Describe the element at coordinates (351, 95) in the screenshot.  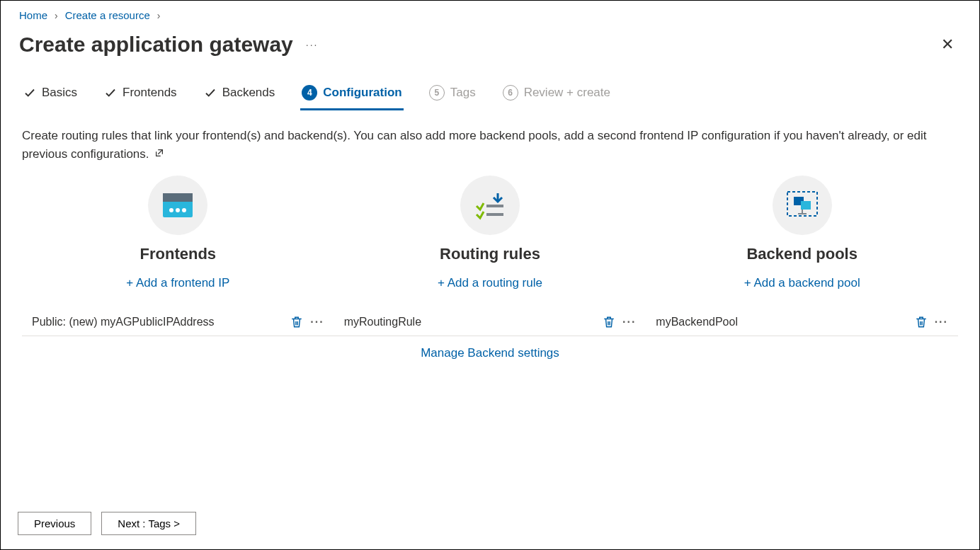
I see `tab-configuration: 4 Configuration` at that location.